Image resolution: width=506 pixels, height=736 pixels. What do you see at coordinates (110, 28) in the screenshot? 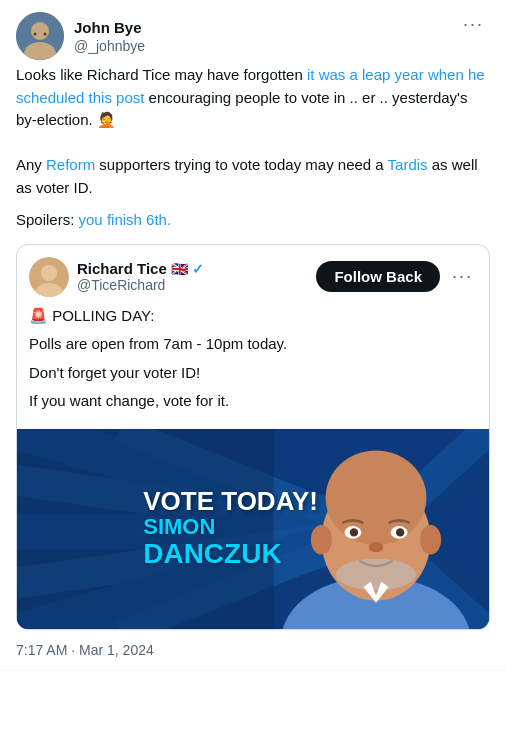
I see `display-name: John Bye` at bounding box center [110, 28].